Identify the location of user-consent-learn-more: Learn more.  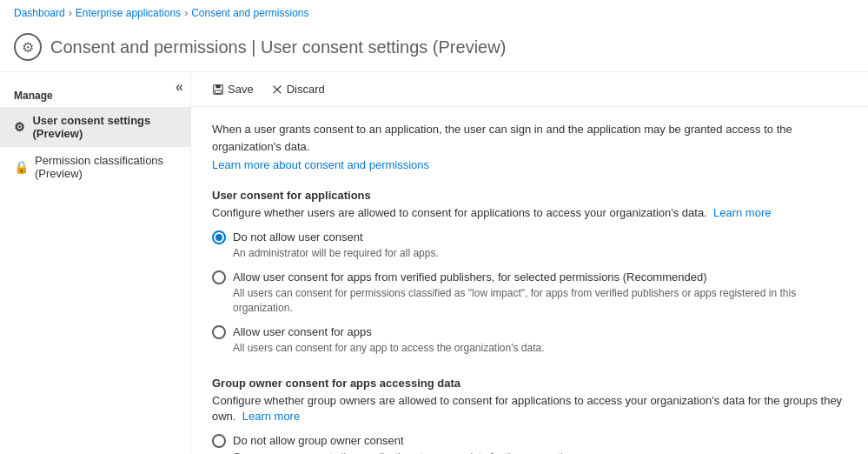
(742, 212).